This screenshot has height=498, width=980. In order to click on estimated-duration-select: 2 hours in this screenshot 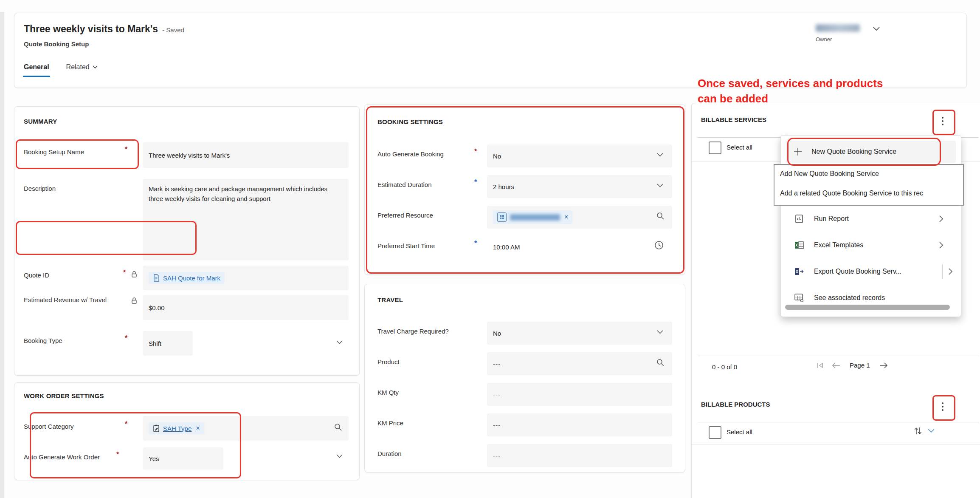, I will do `click(580, 187)`.